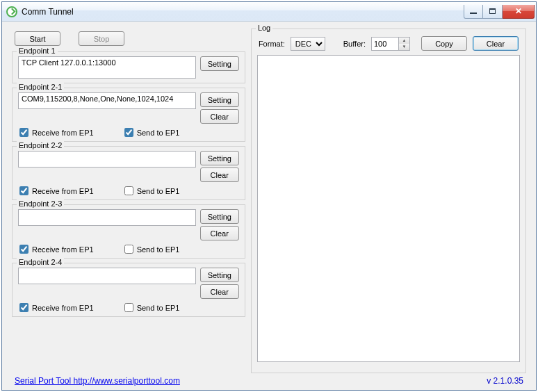 The width and height of the screenshot is (538, 392). What do you see at coordinates (38, 51) in the screenshot?
I see `endpoint-1-legend: Endpoint 1` at bounding box center [38, 51].